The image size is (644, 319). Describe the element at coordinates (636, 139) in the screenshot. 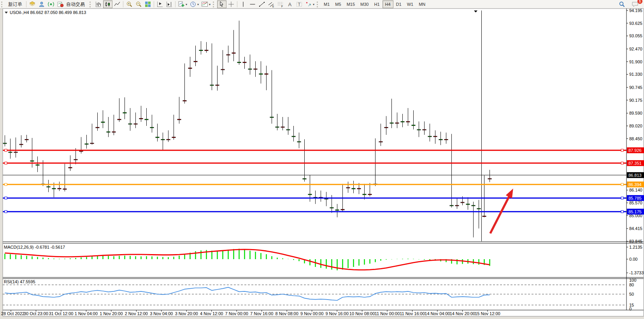

I see `price-tick-label: 88.450` at that location.